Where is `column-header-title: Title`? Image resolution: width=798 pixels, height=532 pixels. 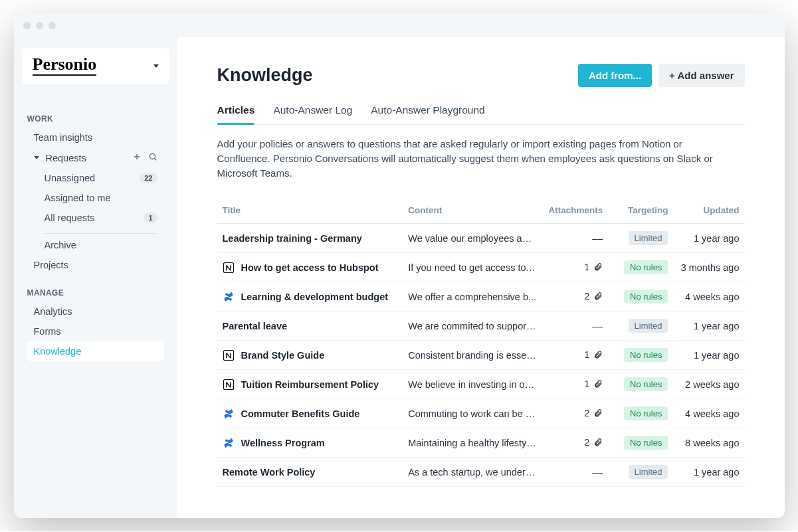 column-header-title: Title is located at coordinates (310, 211).